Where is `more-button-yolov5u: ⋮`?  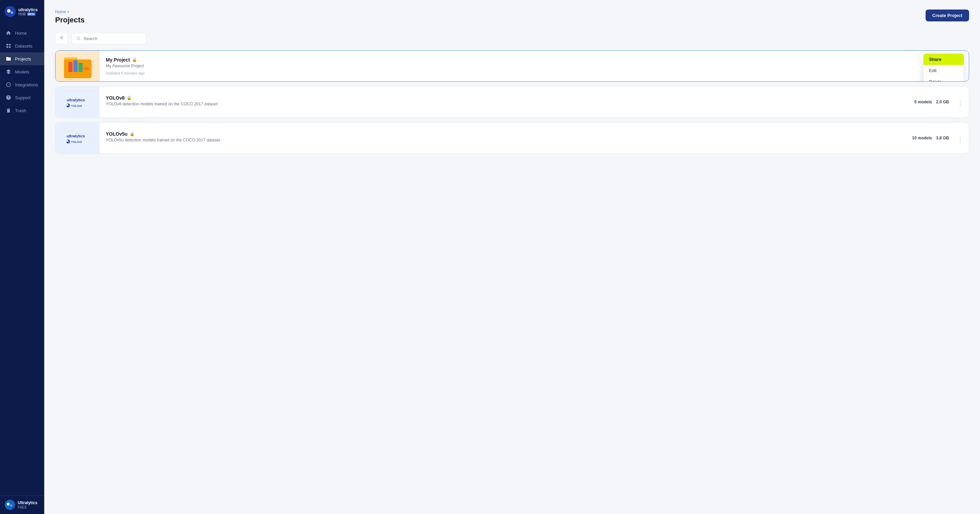 more-button-yolov5u: ⋮ is located at coordinates (960, 140).